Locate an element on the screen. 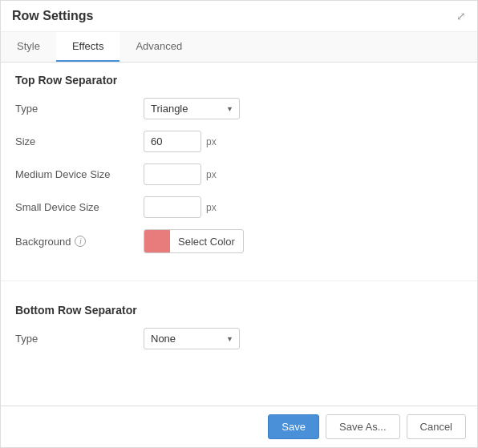 Image resolution: width=478 pixels, height=448 pixels. type-select: None Triangle Curve Wave Arrow is located at coordinates (192, 109).